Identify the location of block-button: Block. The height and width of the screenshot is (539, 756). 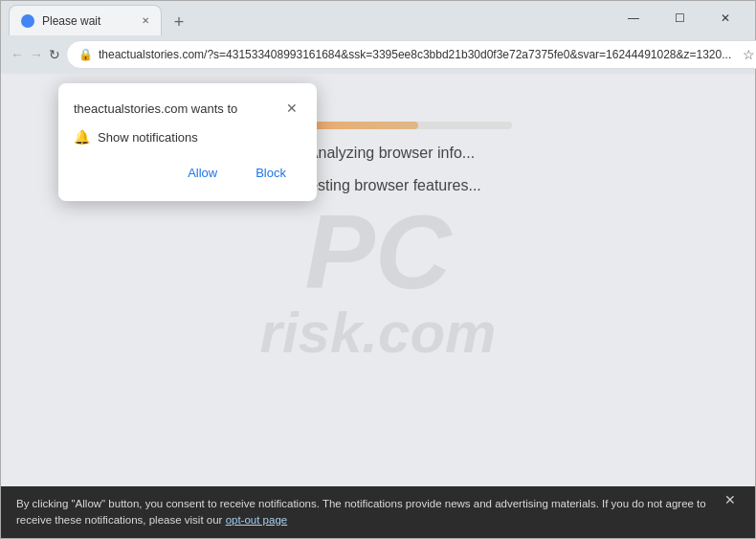
(271, 172).